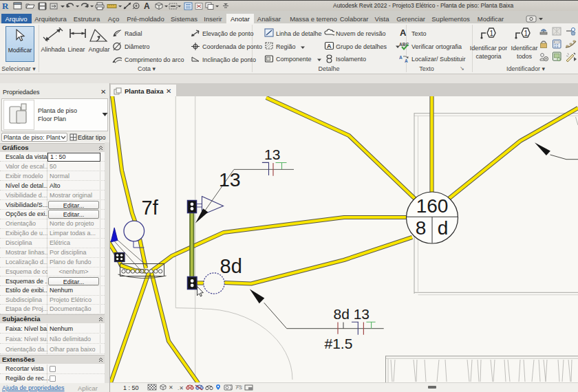  Describe the element at coordinates (339, 344) in the screenshot. I see `svg-text: #1.5` at that location.